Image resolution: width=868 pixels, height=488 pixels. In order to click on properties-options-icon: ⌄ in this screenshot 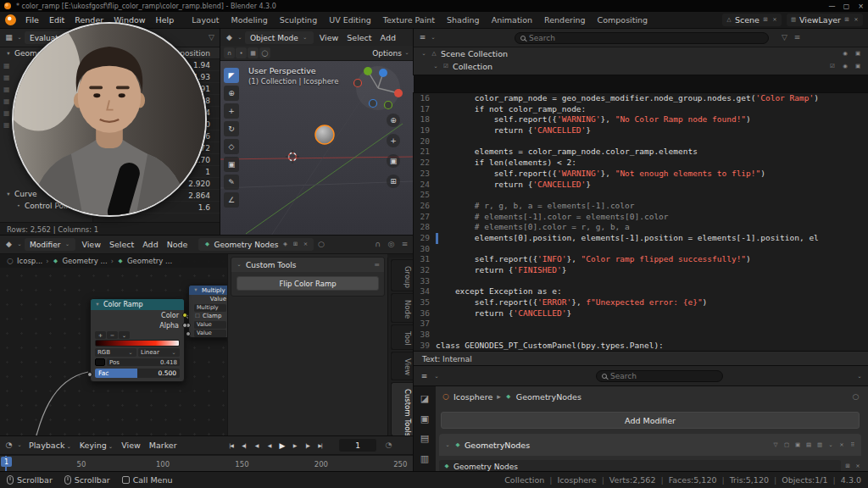, I will do `click(860, 376)`.